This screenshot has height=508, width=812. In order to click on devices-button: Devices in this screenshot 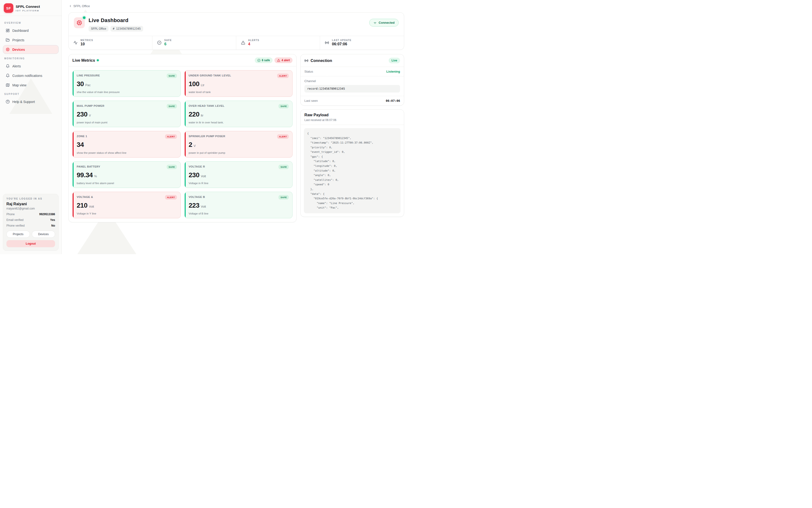, I will do `click(44, 234)`.